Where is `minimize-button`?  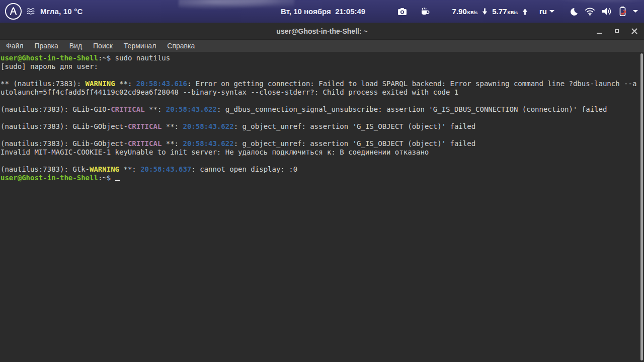
minimize-button is located at coordinates (599, 31).